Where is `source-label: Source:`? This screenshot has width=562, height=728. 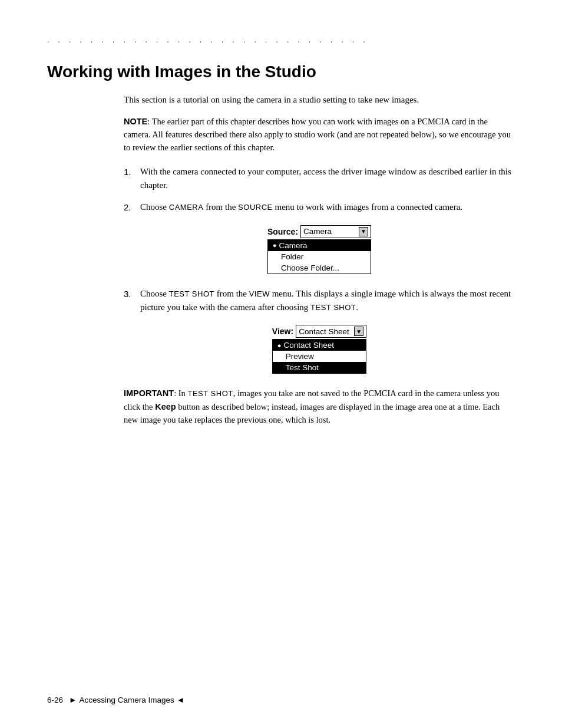 source-label: Source: is located at coordinates (283, 232).